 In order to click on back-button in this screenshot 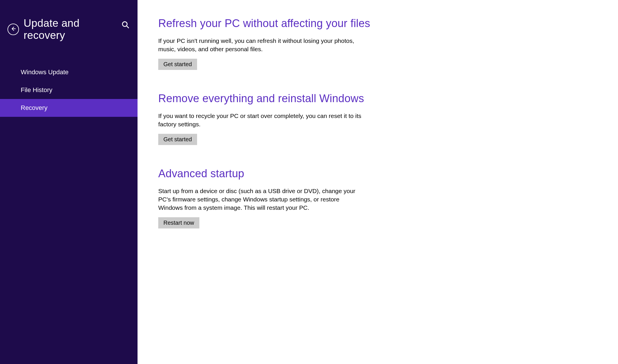, I will do `click(13, 29)`.